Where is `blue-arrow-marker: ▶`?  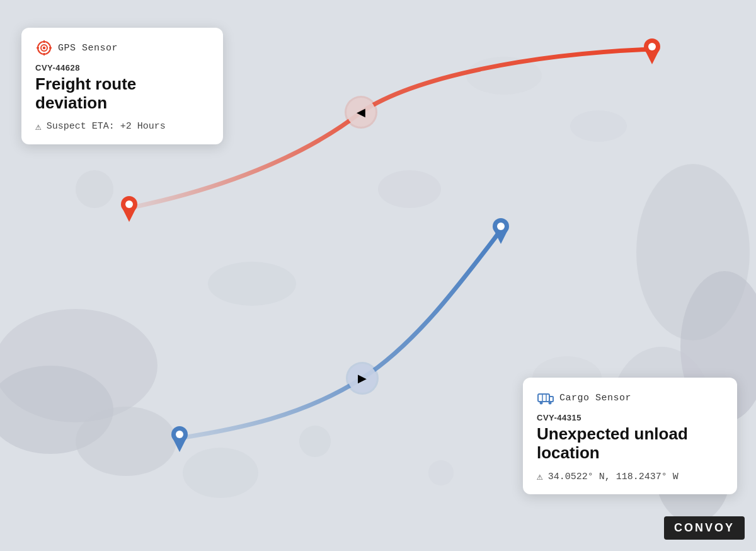
blue-arrow-marker: ▶ is located at coordinates (362, 378).